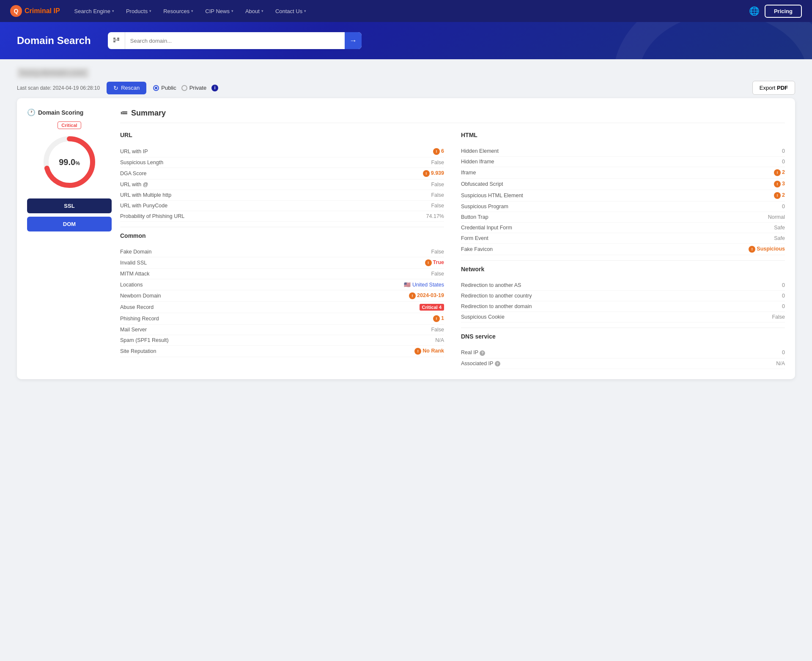 This screenshot has height=661, width=812. Describe the element at coordinates (623, 270) in the screenshot. I see `network-section-label: Network` at that location.